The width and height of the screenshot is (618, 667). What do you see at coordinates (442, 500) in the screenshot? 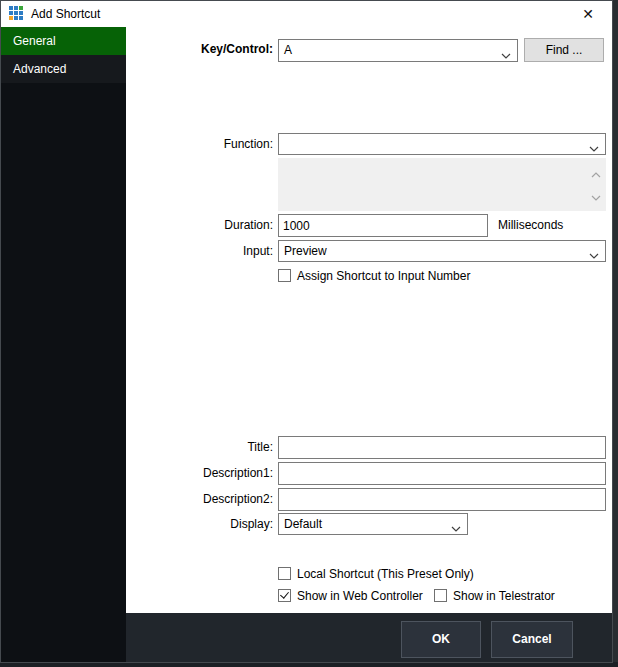
I see `description2-input` at bounding box center [442, 500].